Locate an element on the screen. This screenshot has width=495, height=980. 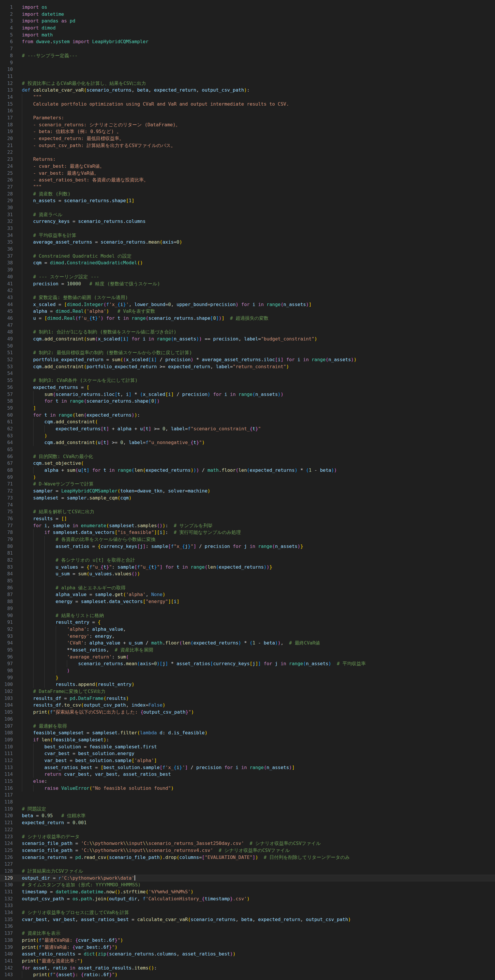
code-line: 118 is located at coordinates (247, 802).